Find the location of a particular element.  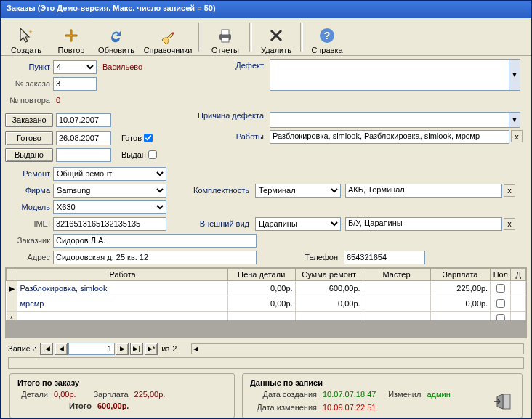

create-button: Создать is located at coordinates (26, 37).